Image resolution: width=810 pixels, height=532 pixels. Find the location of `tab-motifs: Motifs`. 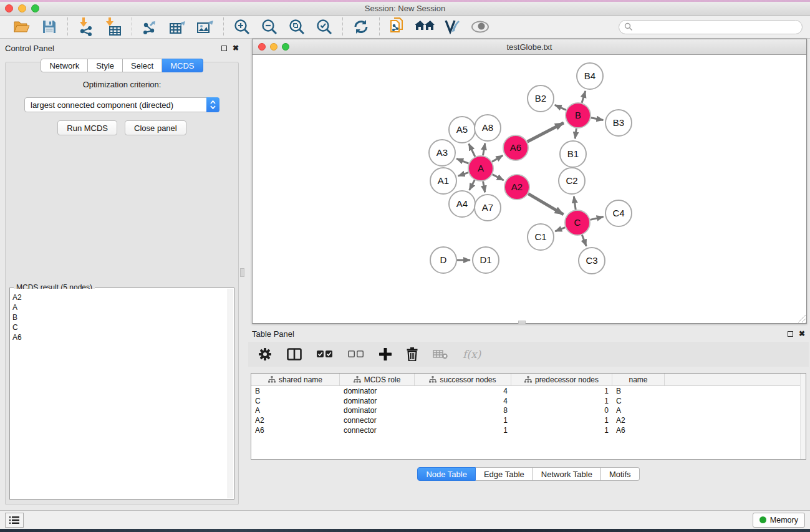

tab-motifs: Motifs is located at coordinates (620, 474).